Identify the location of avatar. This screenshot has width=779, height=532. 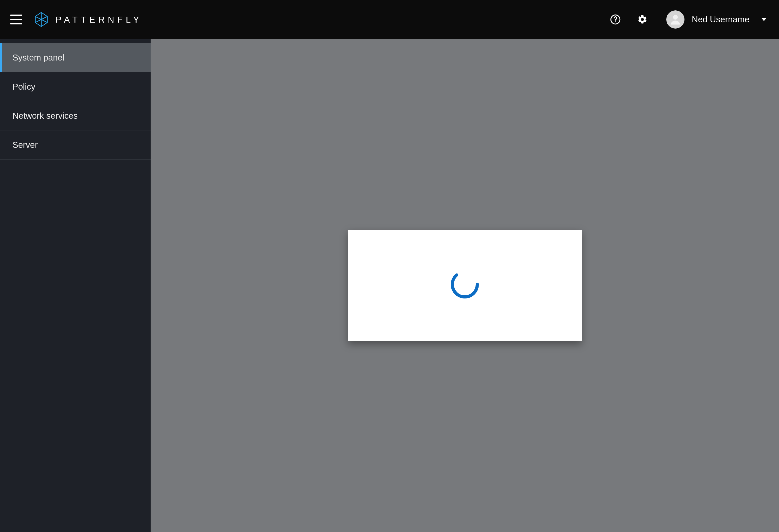
(675, 19).